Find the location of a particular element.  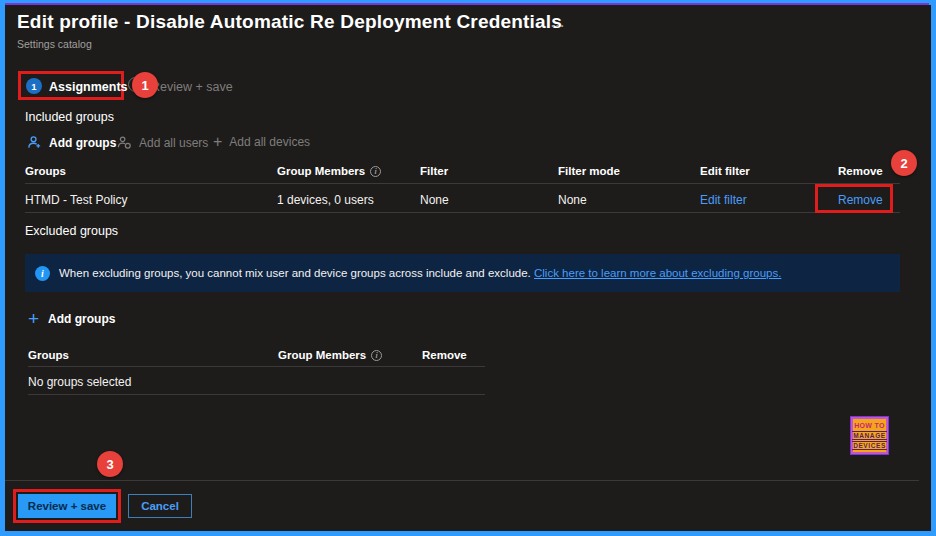

excluded-add-groups-label: Add groups is located at coordinates (82, 319).